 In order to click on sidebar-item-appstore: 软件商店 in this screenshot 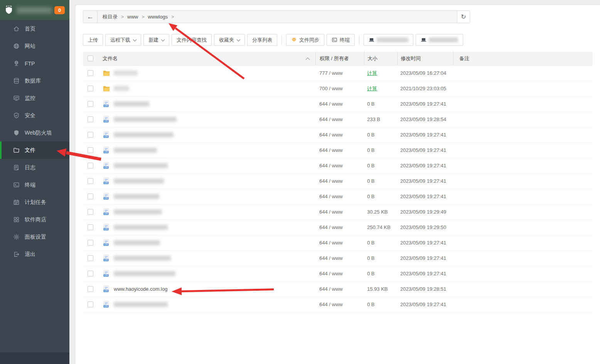, I will do `click(35, 220)`.